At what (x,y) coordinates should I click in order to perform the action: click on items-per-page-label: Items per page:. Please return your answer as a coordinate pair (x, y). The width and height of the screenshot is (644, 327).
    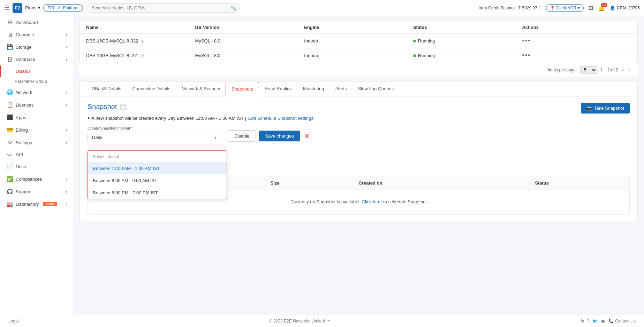
    Looking at the image, I should click on (562, 70).